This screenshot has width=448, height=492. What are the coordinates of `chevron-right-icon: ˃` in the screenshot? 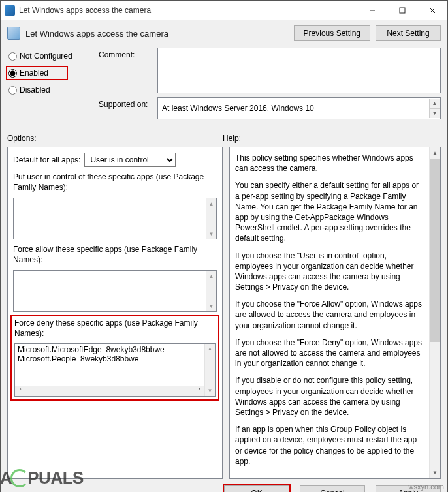 It's located at (199, 391).